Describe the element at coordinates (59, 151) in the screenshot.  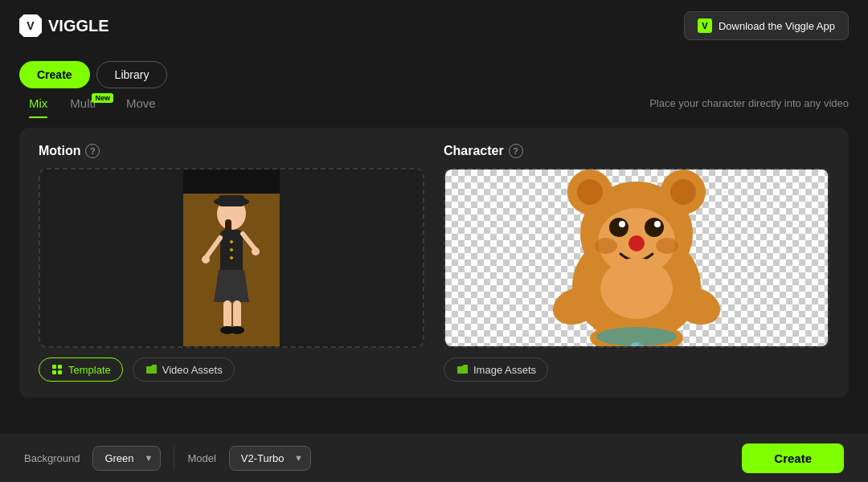
I see `motion-title: Motion` at that location.